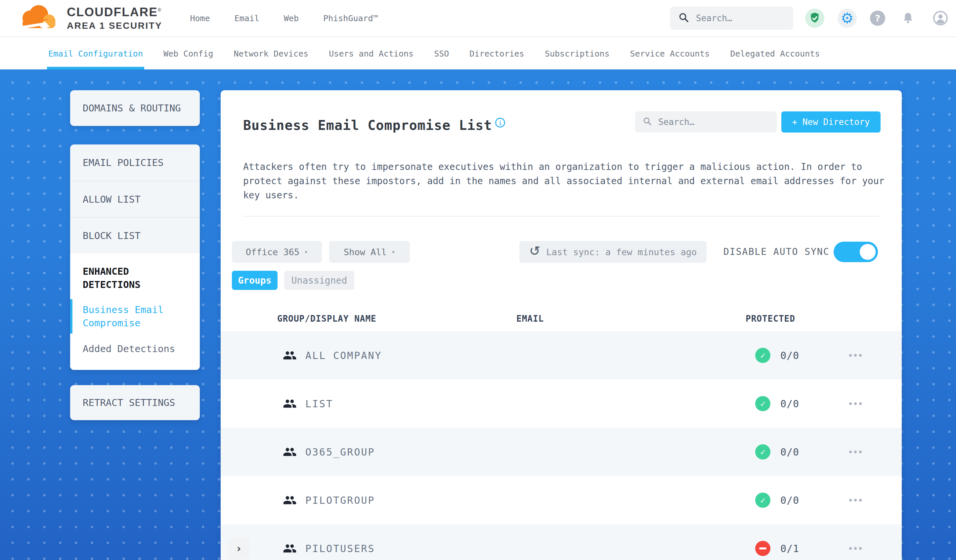 The image size is (956, 560). Describe the element at coordinates (255, 281) in the screenshot. I see `view-tab-groups: Groups` at that location.